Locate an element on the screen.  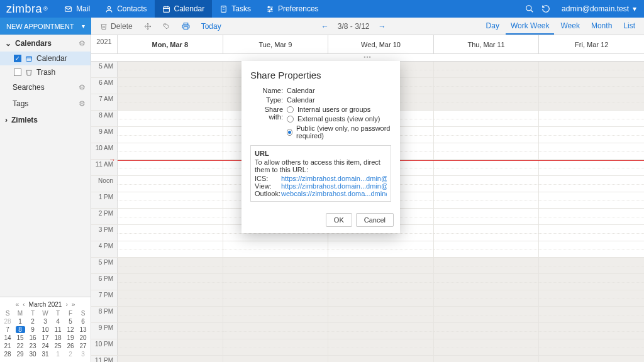
share-option-guests: External guests (view only) is located at coordinates (339, 119).